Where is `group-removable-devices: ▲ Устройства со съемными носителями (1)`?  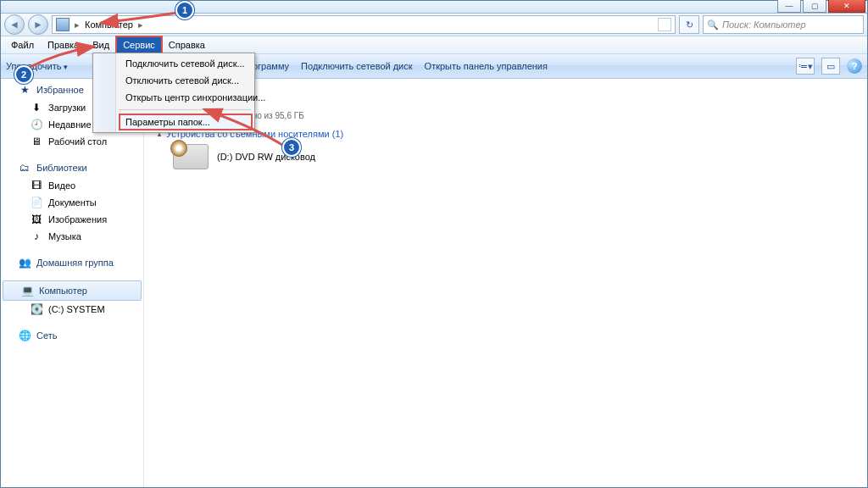 group-removable-devices: ▲ Устройства со съемными носителями (1) is located at coordinates (507, 134).